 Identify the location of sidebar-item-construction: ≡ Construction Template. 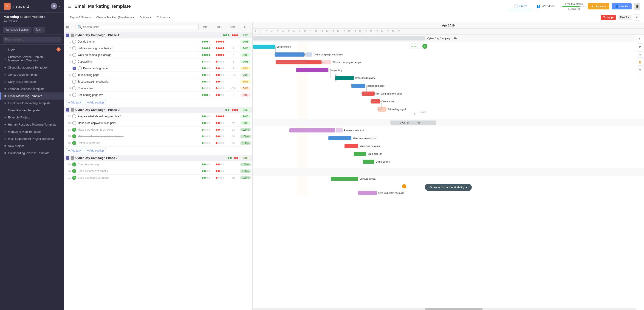
(32, 75).